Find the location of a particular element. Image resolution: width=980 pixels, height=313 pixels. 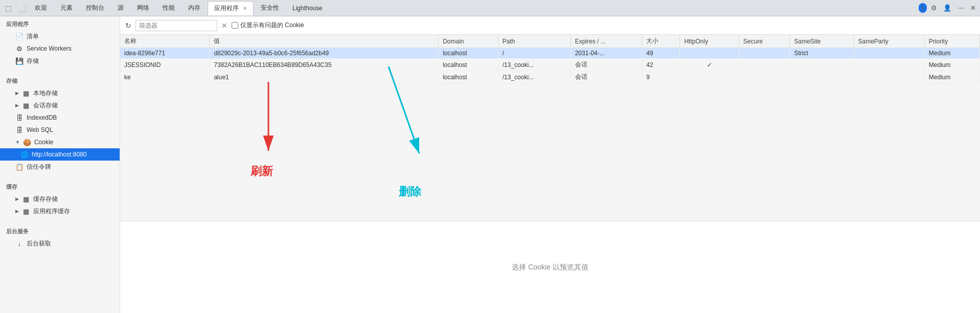

sidebar-item-cookie: ▼ 🍪 Cookie is located at coordinates (60, 142).